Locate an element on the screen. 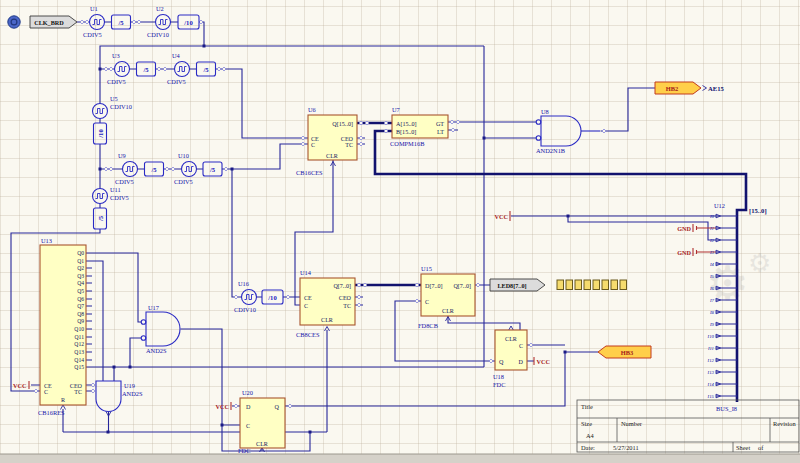  tap-label: I1 is located at coordinates (712, 228).